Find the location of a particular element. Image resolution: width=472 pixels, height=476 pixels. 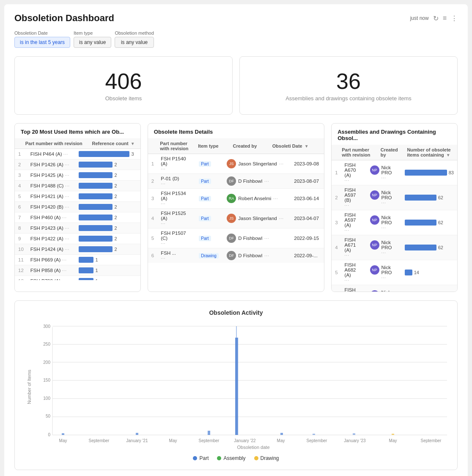

creator-name: D Fishbowl is located at coordinates (250, 256).